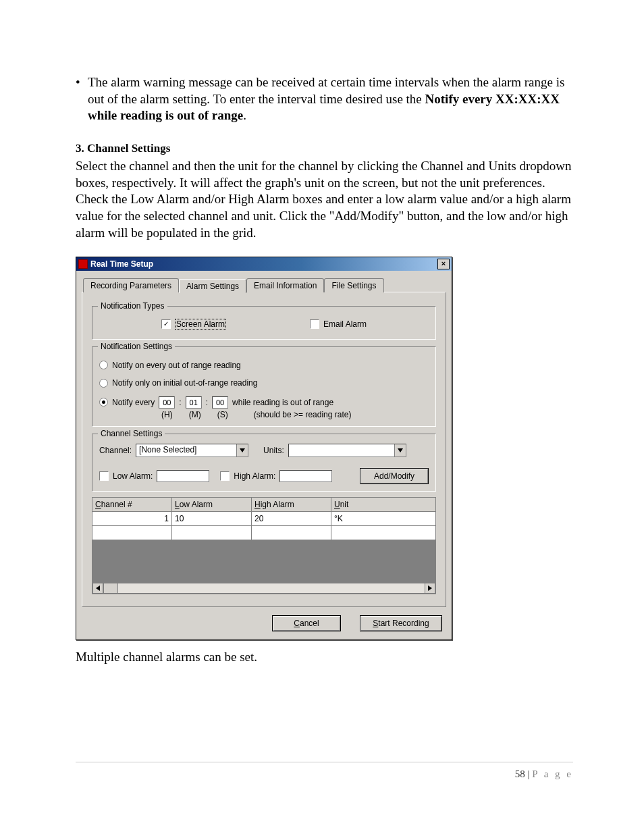 The image size is (644, 834). I want to click on footer-rule, so click(324, 762).